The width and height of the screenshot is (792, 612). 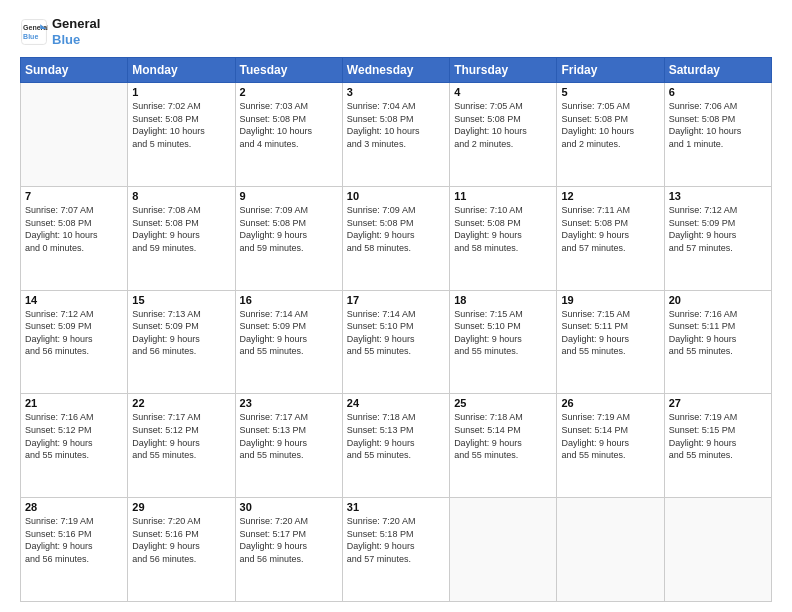 What do you see at coordinates (74, 507) in the screenshot?
I see `day-number: 28` at bounding box center [74, 507].